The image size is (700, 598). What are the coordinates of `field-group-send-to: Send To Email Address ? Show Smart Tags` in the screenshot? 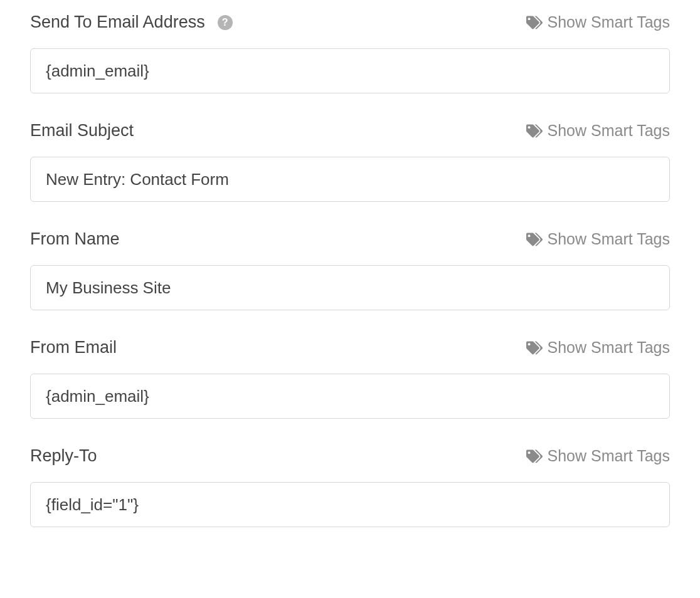 It's located at (350, 53).